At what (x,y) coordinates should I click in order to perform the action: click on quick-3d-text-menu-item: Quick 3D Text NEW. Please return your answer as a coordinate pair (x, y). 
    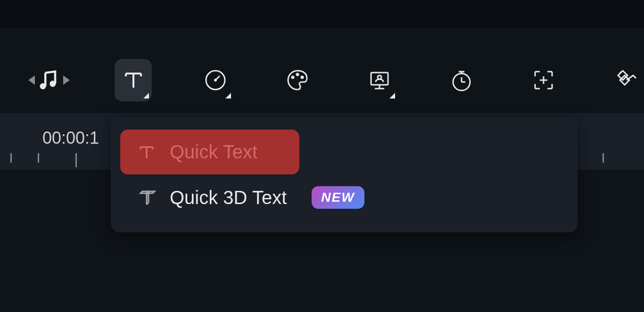
    Looking at the image, I should click on (344, 197).